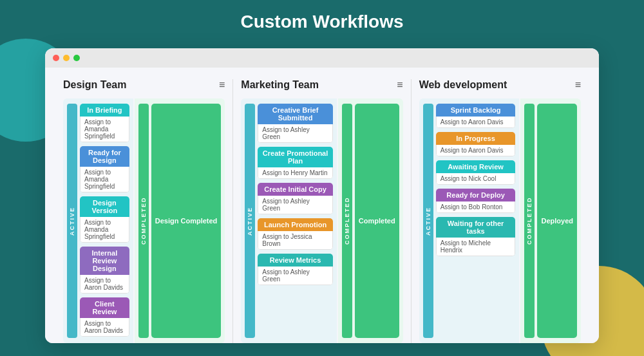 The height and width of the screenshot is (356, 644). Describe the element at coordinates (144, 221) in the screenshot. I see `completed-label-design-team: COMPLETED` at that location.